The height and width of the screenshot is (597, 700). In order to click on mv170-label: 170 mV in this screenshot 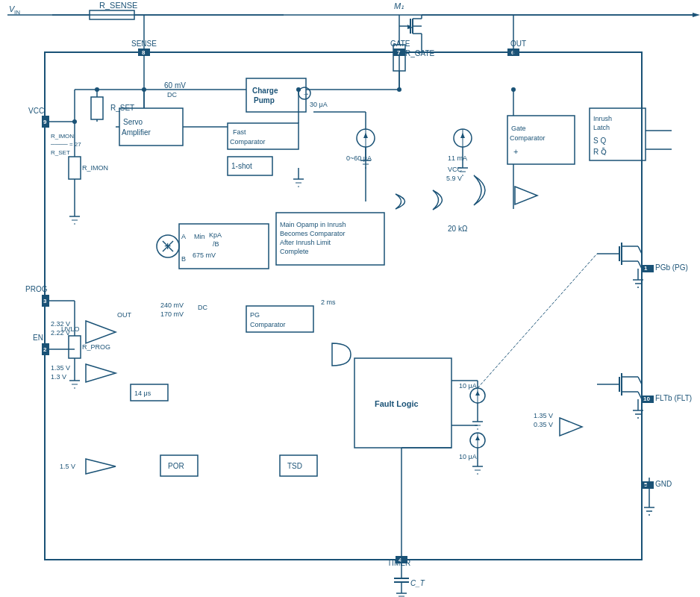, I will do `click(172, 314)`.